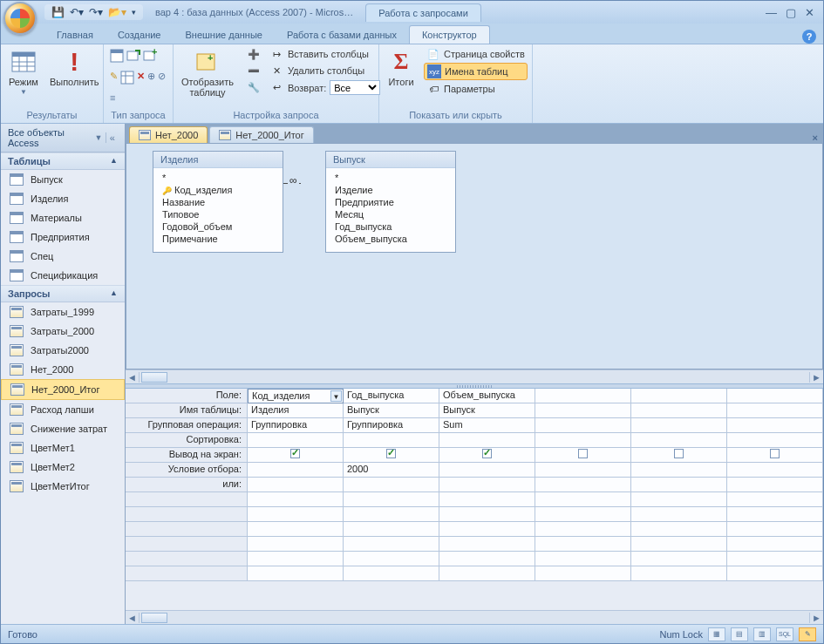 Image resolution: width=824 pixels, height=644 pixels. I want to click on chevron-down-icon: ▼, so click(99, 138).